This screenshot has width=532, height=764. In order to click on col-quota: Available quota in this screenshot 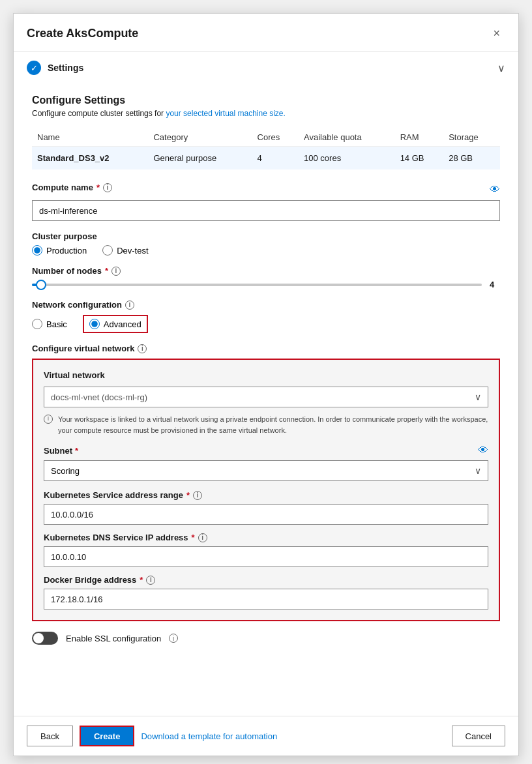, I will do `click(347, 138)`.